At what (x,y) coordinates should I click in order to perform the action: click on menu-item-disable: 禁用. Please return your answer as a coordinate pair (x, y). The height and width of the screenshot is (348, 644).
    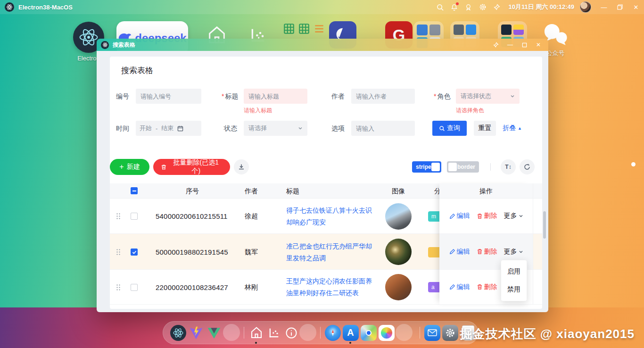
    Looking at the image, I should click on (514, 290).